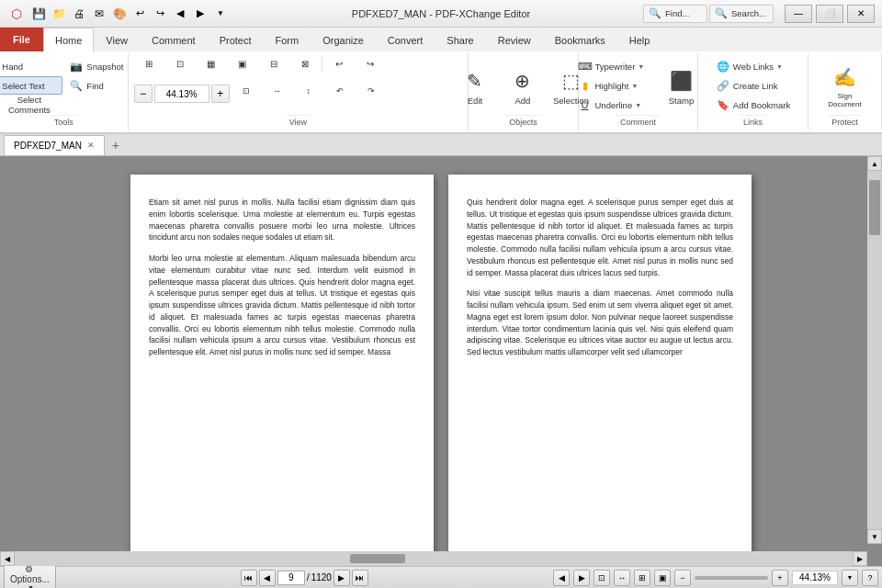 The image size is (882, 588). I want to click on status-nav-back: ◀, so click(561, 578).